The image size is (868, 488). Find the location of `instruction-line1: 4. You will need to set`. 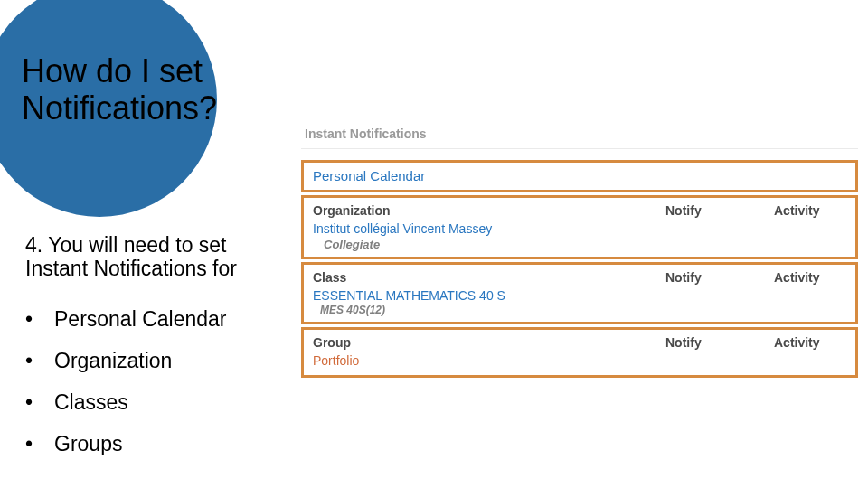

instruction-line1: 4. You will need to set is located at coordinates (127, 245).